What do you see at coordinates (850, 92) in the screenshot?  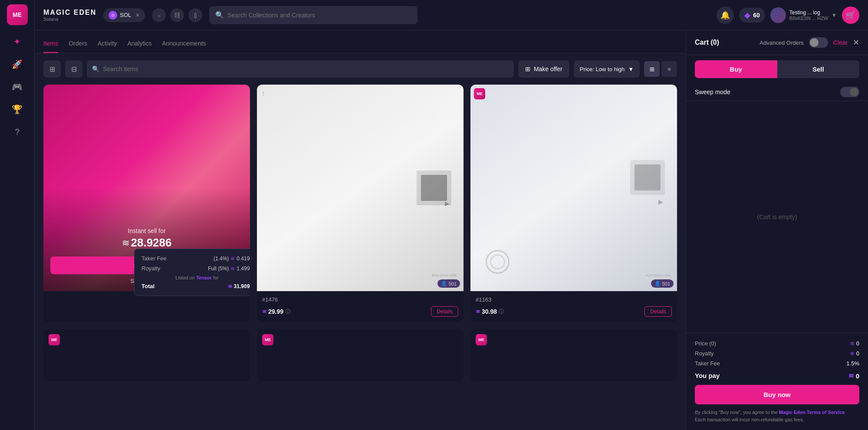 I see `sweep-mode-toggle` at bounding box center [850, 92].